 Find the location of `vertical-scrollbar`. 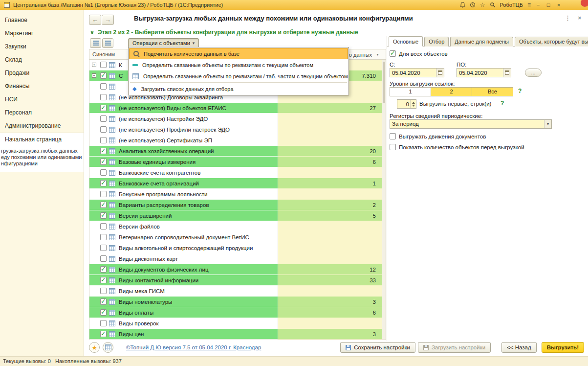

vertical-scrollbar is located at coordinates (384, 200).